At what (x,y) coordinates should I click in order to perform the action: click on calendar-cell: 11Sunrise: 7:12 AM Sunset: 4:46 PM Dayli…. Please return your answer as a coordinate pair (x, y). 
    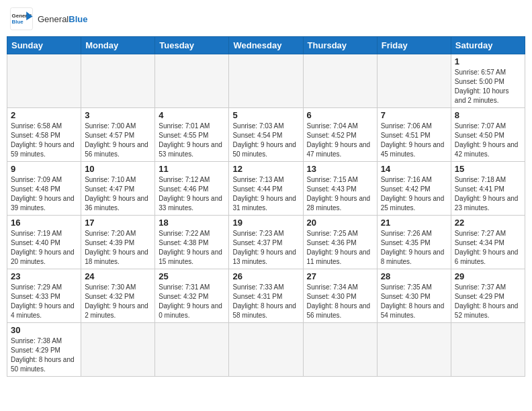
    Looking at the image, I should click on (192, 189).